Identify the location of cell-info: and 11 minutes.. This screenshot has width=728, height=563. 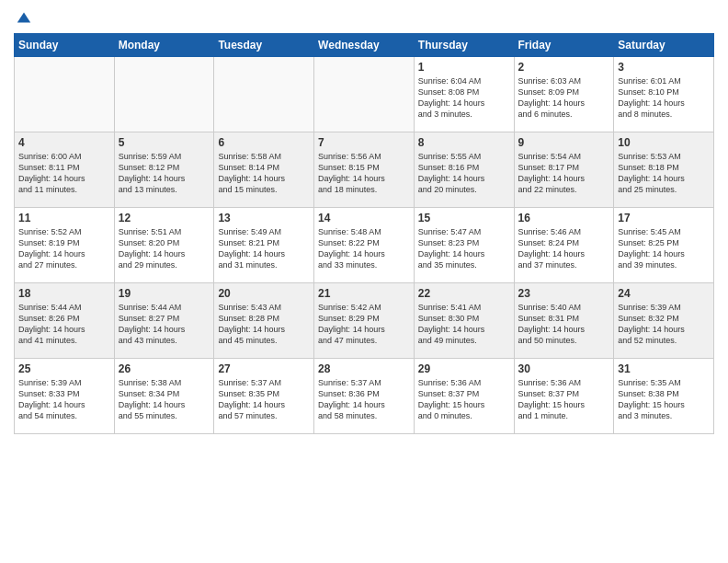
(64, 190).